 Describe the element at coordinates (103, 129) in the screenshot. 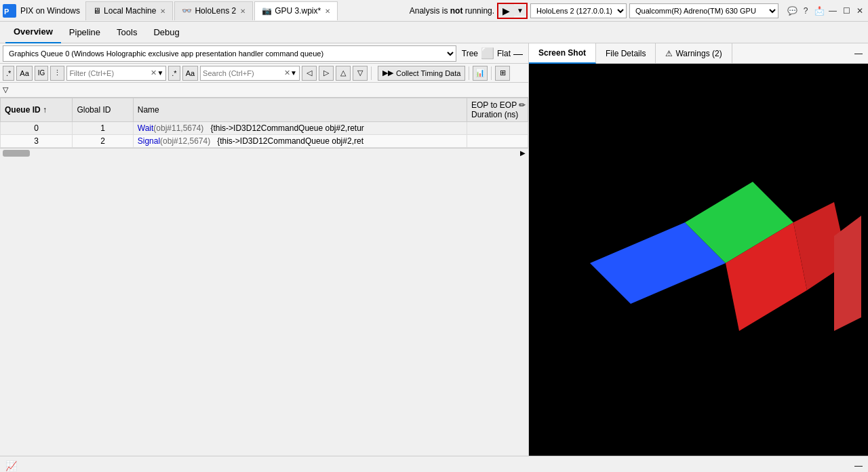

I see `cell-global-id: 1` at that location.